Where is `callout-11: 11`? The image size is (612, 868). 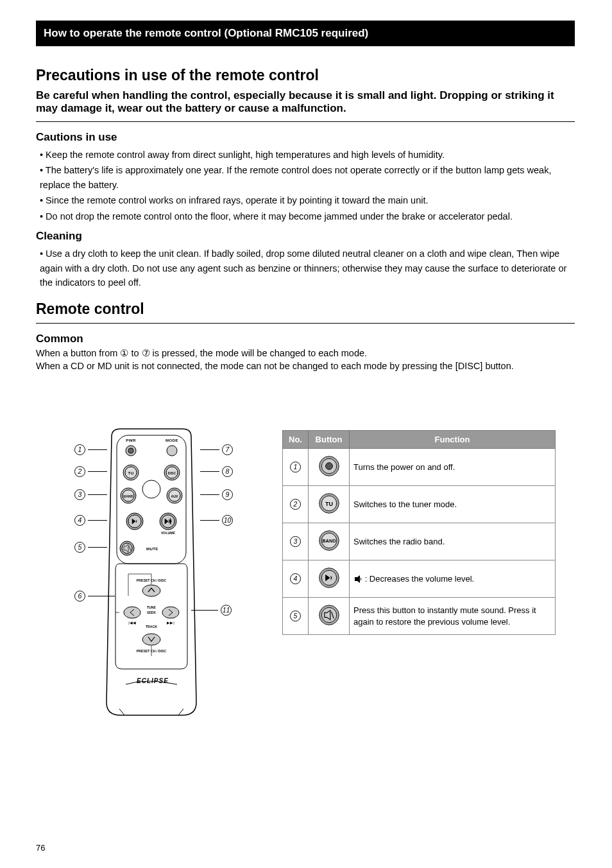 callout-11: 11 is located at coordinates (212, 610).